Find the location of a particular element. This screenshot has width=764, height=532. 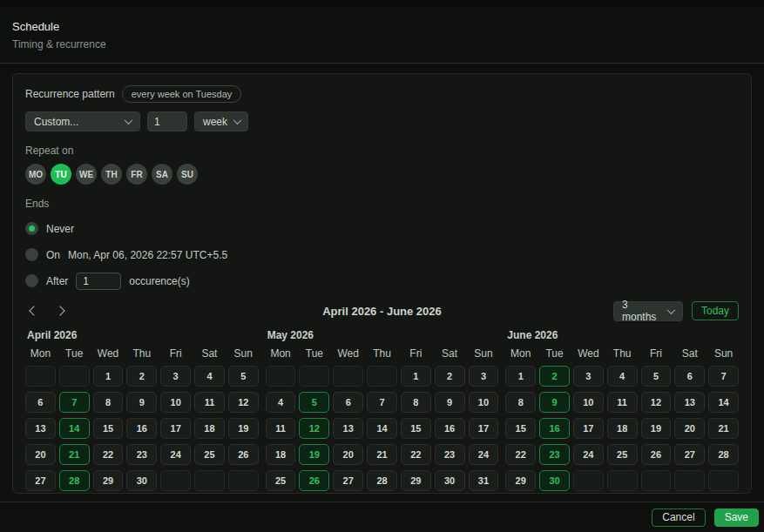

unit-select: week is located at coordinates (221, 122).